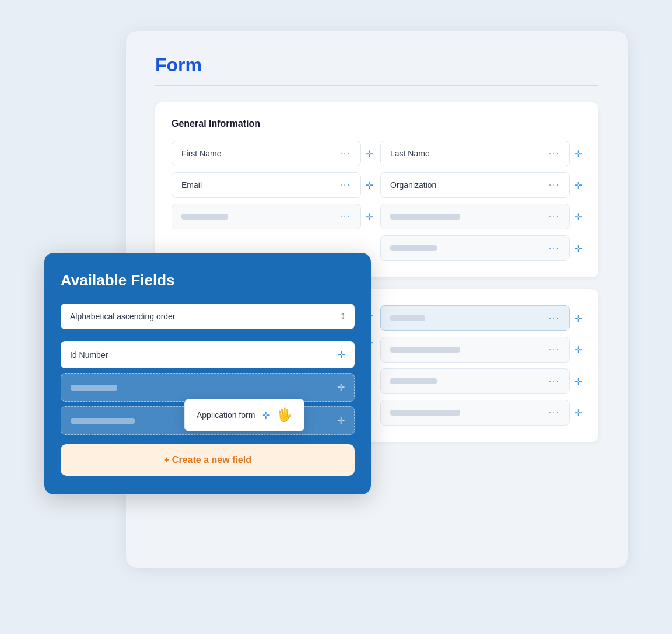  What do you see at coordinates (370, 217) in the screenshot?
I see `placeholder-move-1: ✛` at bounding box center [370, 217].